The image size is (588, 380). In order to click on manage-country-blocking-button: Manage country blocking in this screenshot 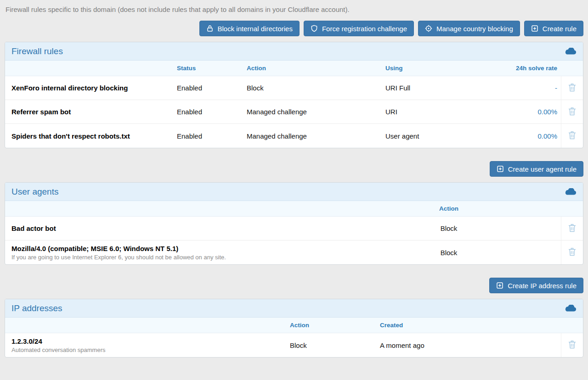, I will do `click(469, 28)`.